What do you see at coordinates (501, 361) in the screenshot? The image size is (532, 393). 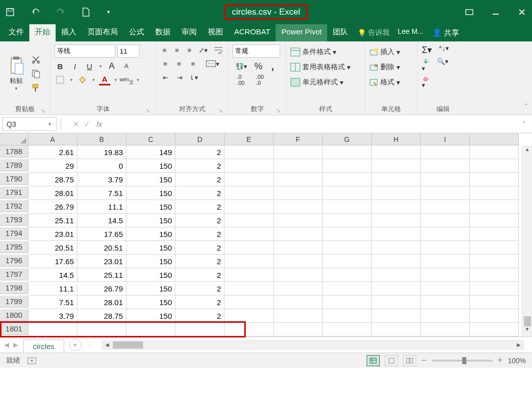 I see `zoom-in-button: +` at bounding box center [501, 361].